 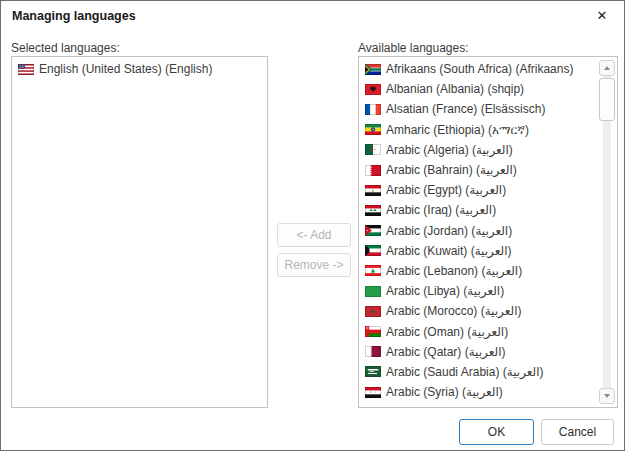 I want to click on list-item: Arabic (Qatar) (العربية), so click(x=478, y=352).